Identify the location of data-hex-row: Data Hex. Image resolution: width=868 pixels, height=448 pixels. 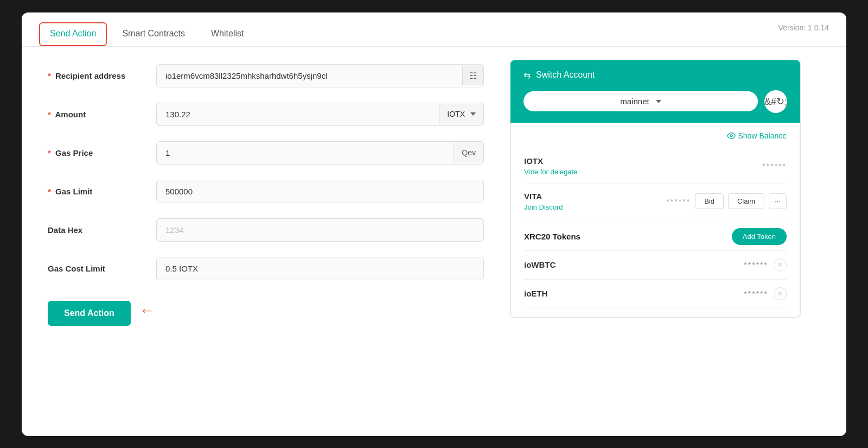
(266, 230).